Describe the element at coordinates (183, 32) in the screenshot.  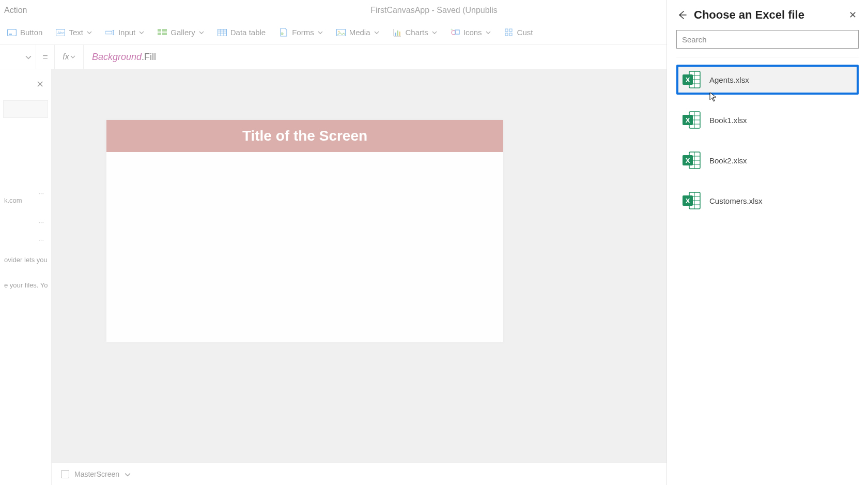
I see `ribbon-gallery-label: Gallery` at that location.